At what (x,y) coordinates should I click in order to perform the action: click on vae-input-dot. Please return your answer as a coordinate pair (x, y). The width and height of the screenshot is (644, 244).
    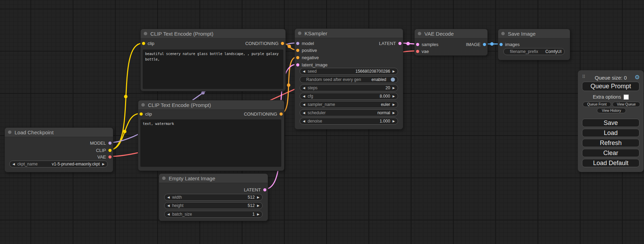
    Looking at the image, I should click on (418, 51).